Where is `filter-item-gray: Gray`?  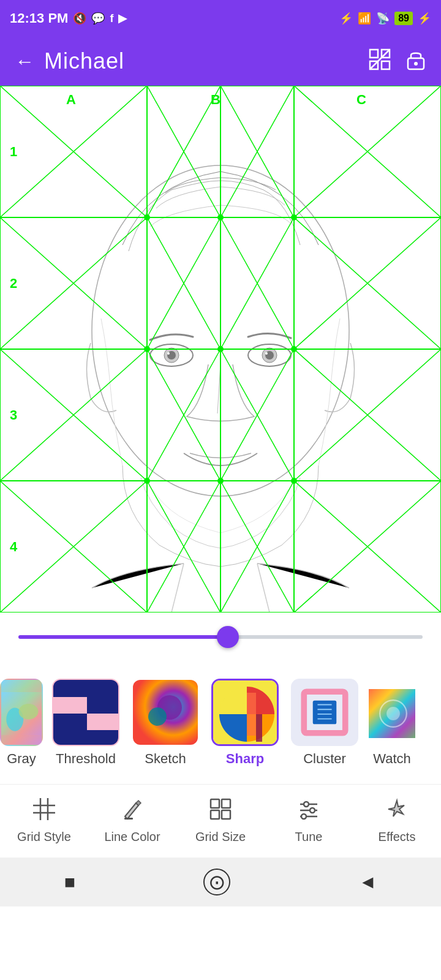 filter-item-gray: Gray is located at coordinates (21, 723).